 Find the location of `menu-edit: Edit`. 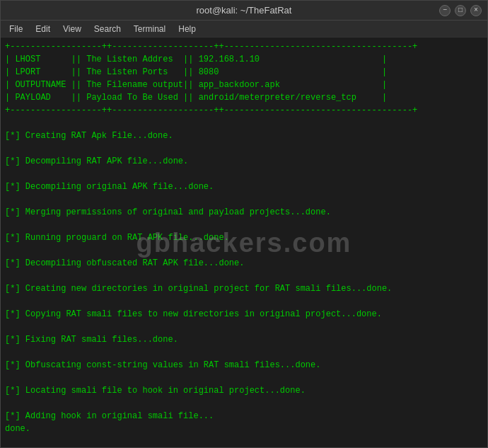

menu-edit: Edit is located at coordinates (42, 29).